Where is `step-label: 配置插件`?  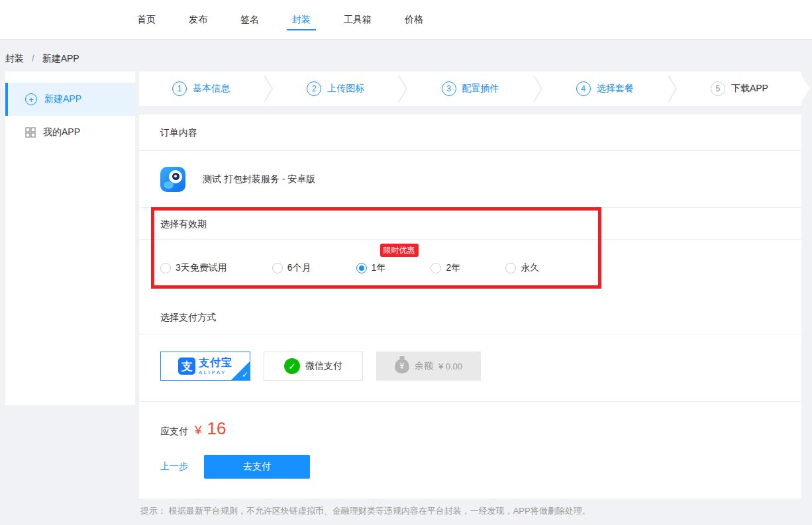 step-label: 配置插件 is located at coordinates (481, 89).